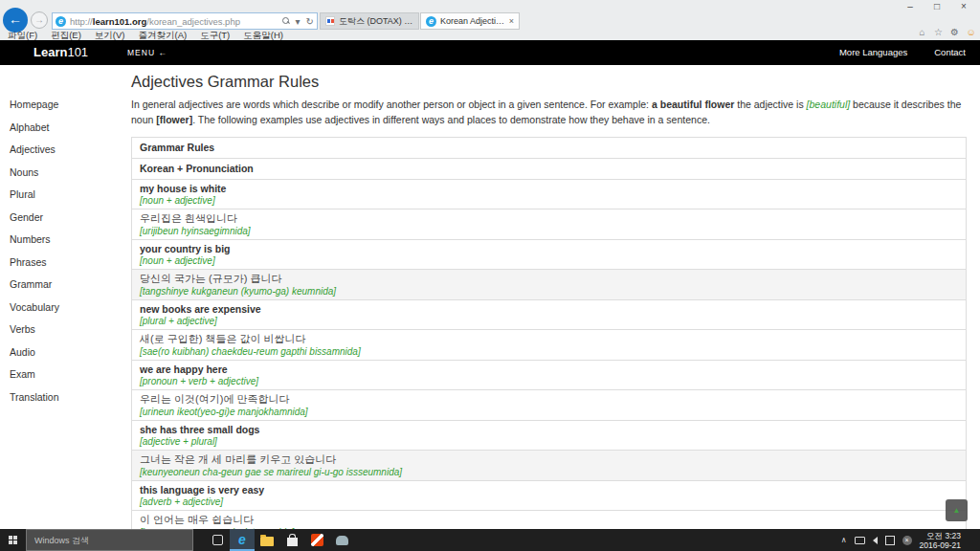  I want to click on korean-sentence: 새(로 구입한) 책들은 값이 비쌉니다, so click(549, 339).